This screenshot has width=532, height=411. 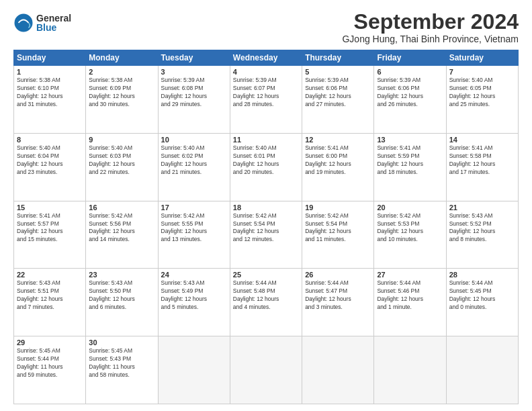 What do you see at coordinates (430, 27) in the screenshot?
I see `title-section: September 2024 GJong Hung, Thai Binh Pro…` at bounding box center [430, 27].